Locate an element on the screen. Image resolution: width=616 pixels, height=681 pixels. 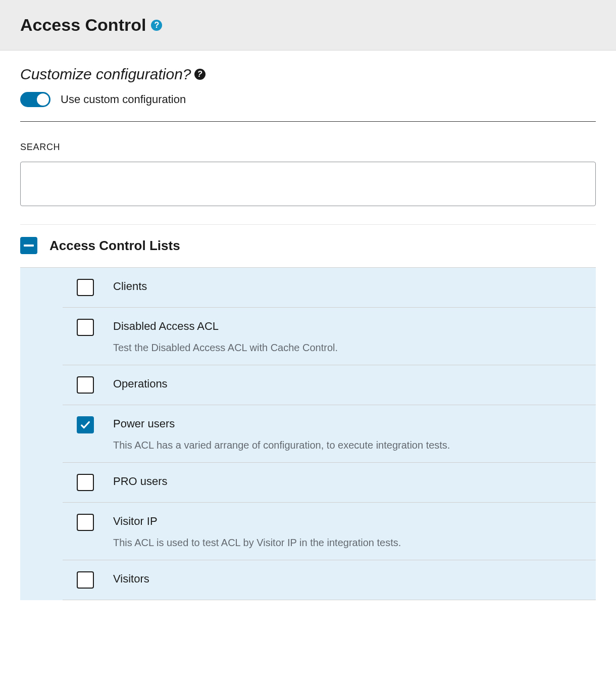
acl-description: This ACL is used to test ACL by Visitor … is located at coordinates (347, 543).